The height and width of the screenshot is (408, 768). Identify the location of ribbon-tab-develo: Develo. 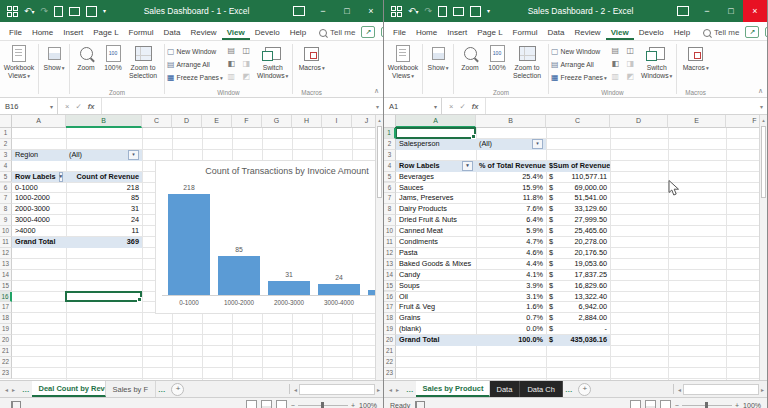
(268, 33).